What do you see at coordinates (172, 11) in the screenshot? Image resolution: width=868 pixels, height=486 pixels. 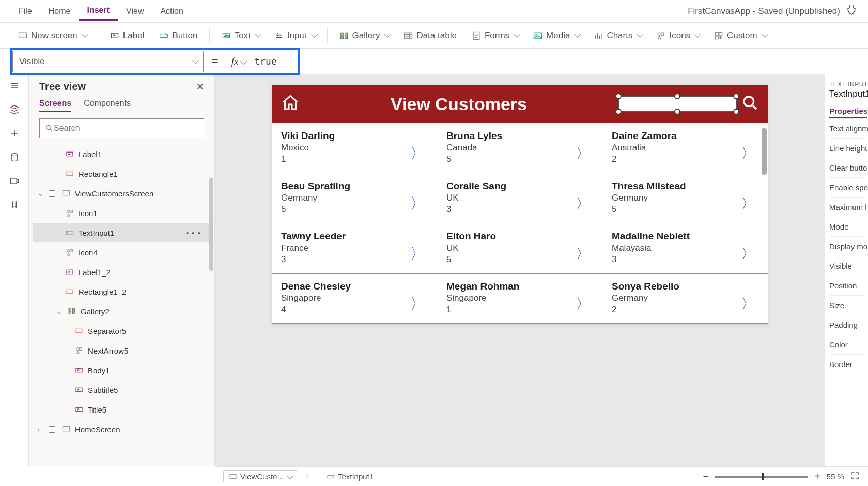 I see `menu-action: Action` at bounding box center [172, 11].